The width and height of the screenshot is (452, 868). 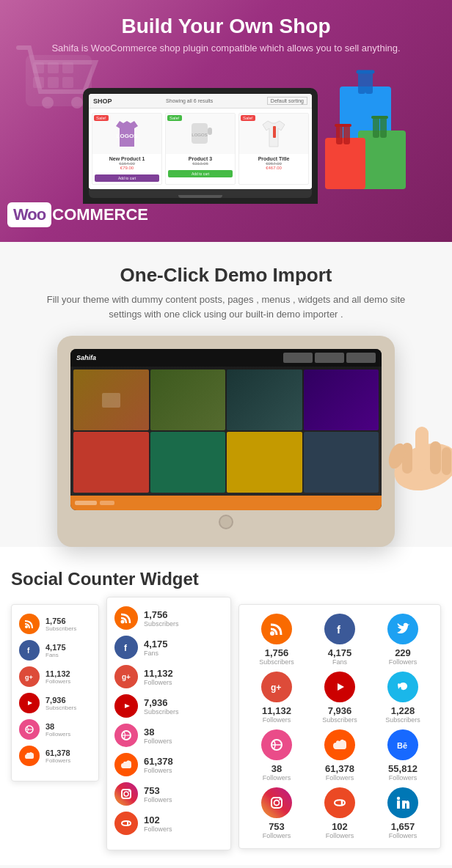 I want to click on fb-icon-med: f, so click(x=126, y=647).